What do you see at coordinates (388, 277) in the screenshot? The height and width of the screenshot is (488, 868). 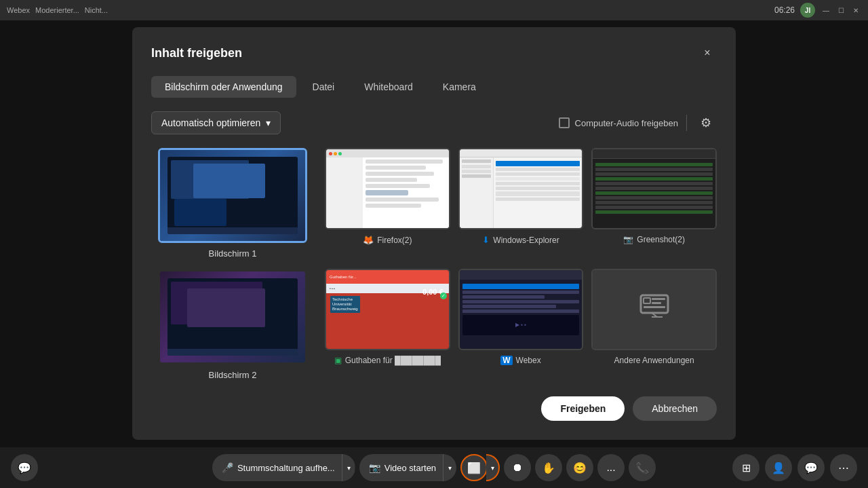 I see `gu-header: Guthaben für...` at bounding box center [388, 277].